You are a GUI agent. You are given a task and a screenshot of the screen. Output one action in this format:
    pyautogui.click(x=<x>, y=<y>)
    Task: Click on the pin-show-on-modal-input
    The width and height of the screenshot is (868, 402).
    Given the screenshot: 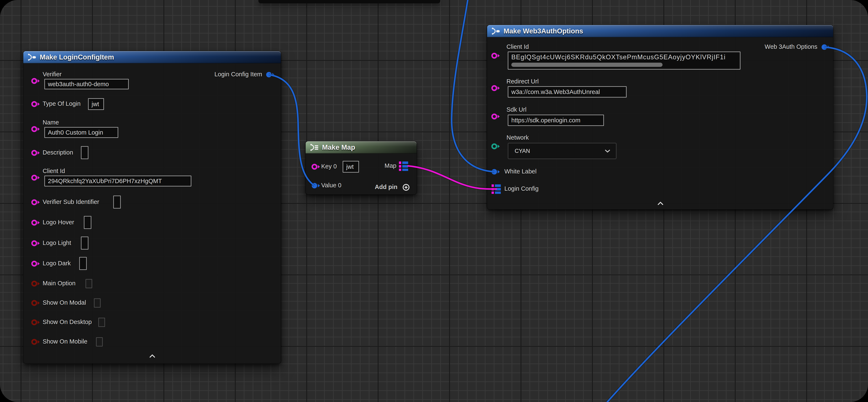 What is the action you would take?
    pyautogui.click(x=36, y=303)
    